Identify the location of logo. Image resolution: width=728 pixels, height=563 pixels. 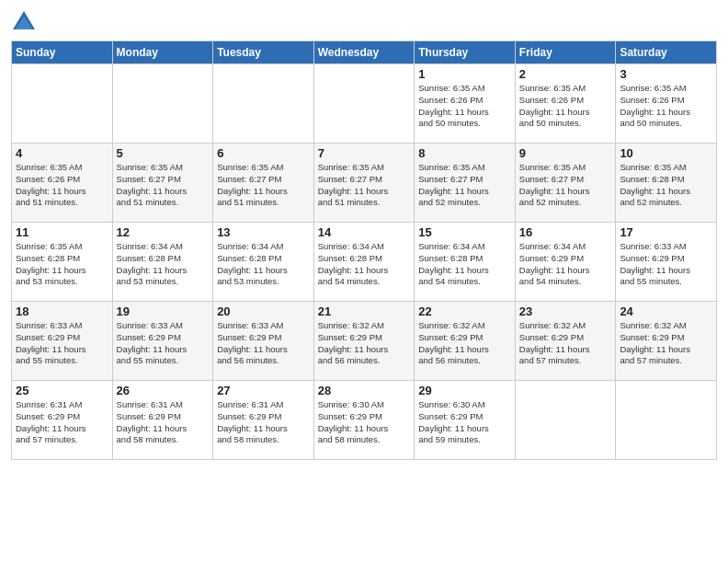
(26, 22).